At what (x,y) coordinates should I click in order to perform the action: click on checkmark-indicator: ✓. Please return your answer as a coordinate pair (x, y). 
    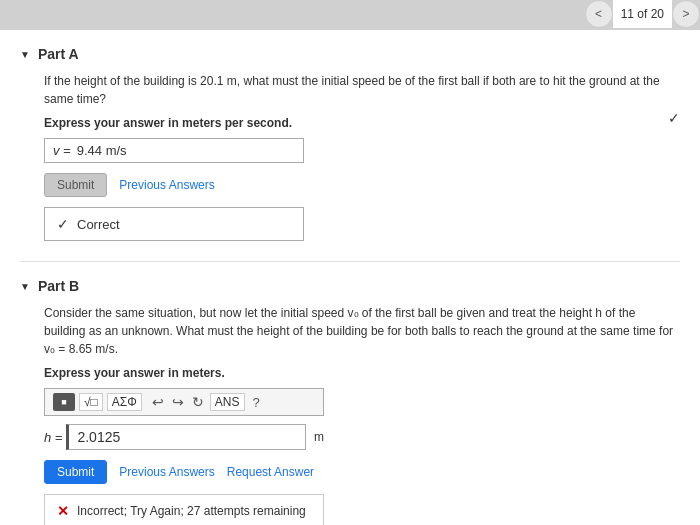
    Looking at the image, I should click on (674, 118).